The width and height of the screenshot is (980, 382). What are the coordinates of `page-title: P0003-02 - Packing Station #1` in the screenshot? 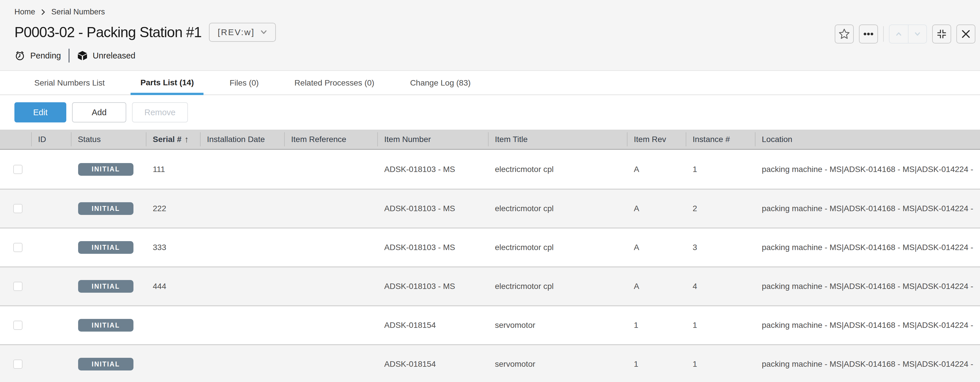 It's located at (108, 32).